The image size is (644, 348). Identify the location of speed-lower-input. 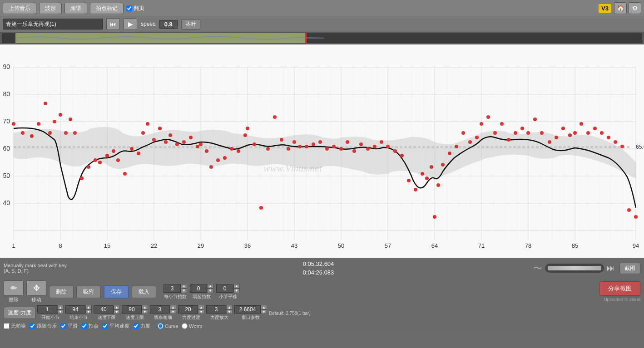
(104, 309).